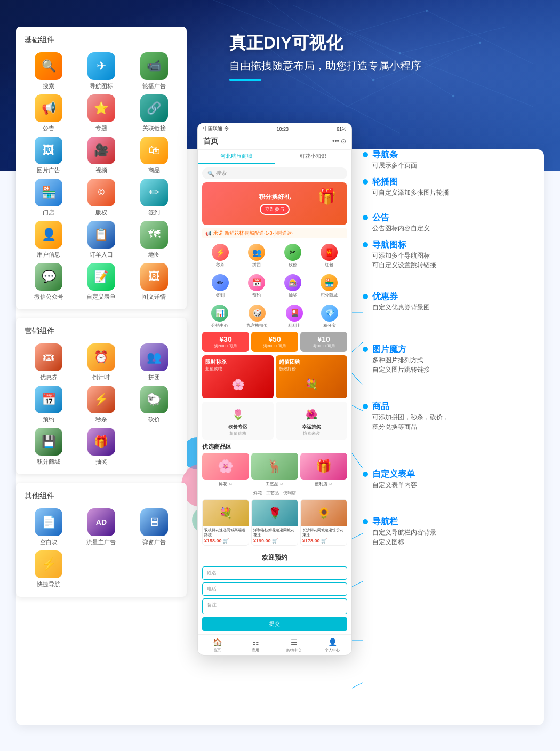 This screenshot has height=751, width=560. I want to click on icon-checkin-box: ✏, so click(154, 193).